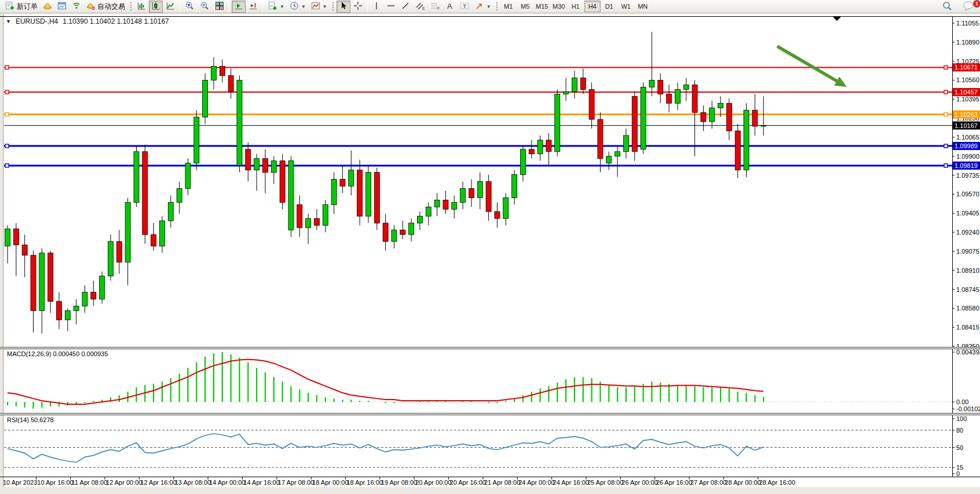 The width and height of the screenshot is (980, 494). What do you see at coordinates (424, 8) in the screenshot?
I see `svg-text: E` at bounding box center [424, 8].